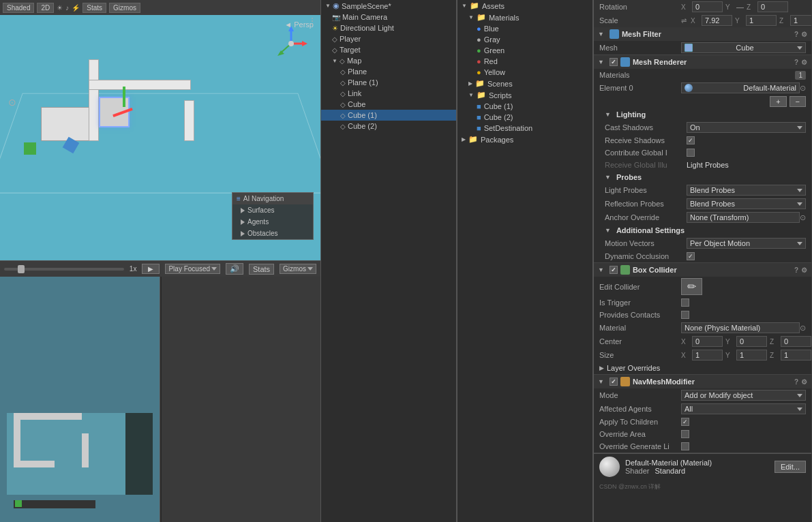  What do you see at coordinates (800, 20) in the screenshot?
I see `scale-z-input` at bounding box center [800, 20].